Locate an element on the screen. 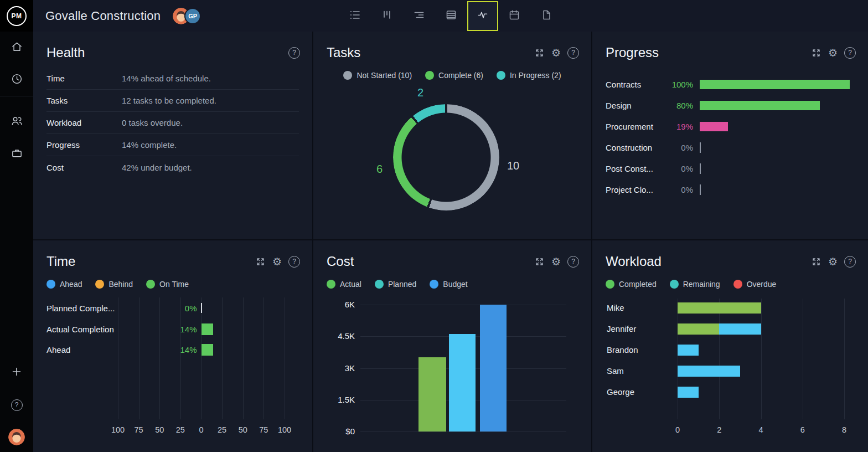 The height and width of the screenshot is (452, 868). home-icon is located at coordinates (17, 48).